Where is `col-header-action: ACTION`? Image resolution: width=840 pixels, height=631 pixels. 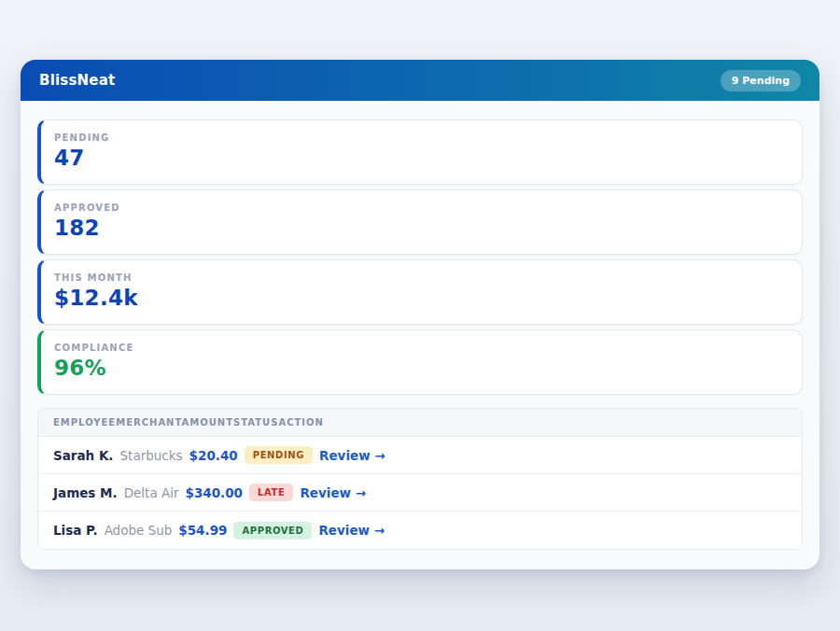 col-header-action: ACTION is located at coordinates (301, 422).